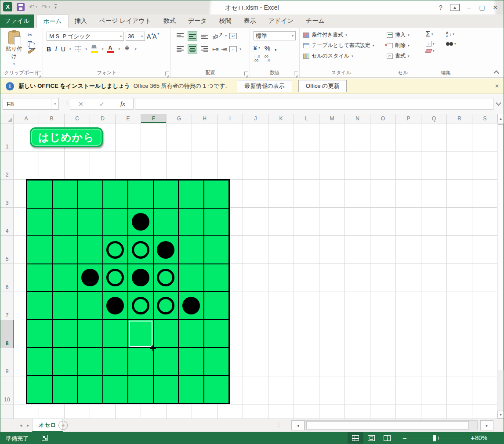 The height and width of the screenshot is (444, 504). What do you see at coordinates (332, 119) in the screenshot?
I see `column-header-M: M` at bounding box center [332, 119].